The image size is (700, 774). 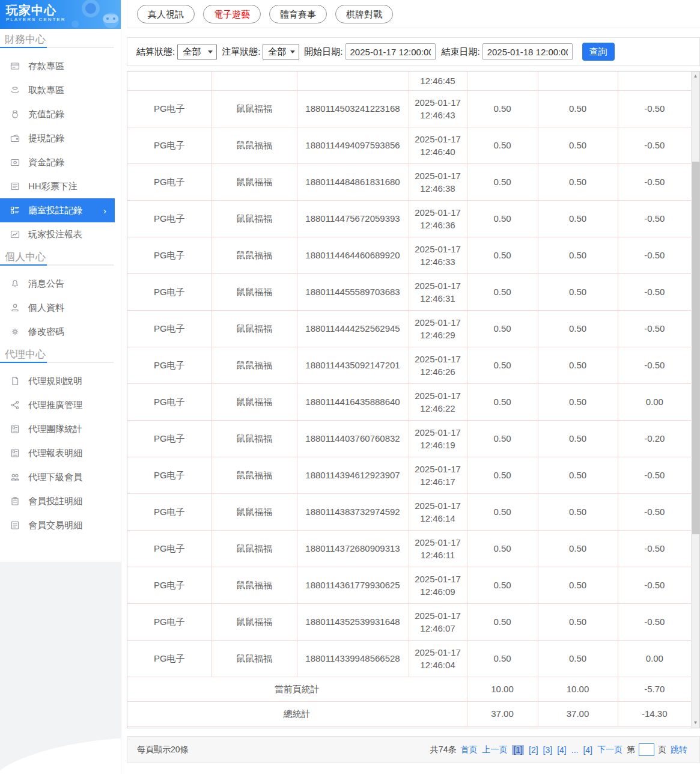 I want to click on page-link-current: [1], so click(x=518, y=750).